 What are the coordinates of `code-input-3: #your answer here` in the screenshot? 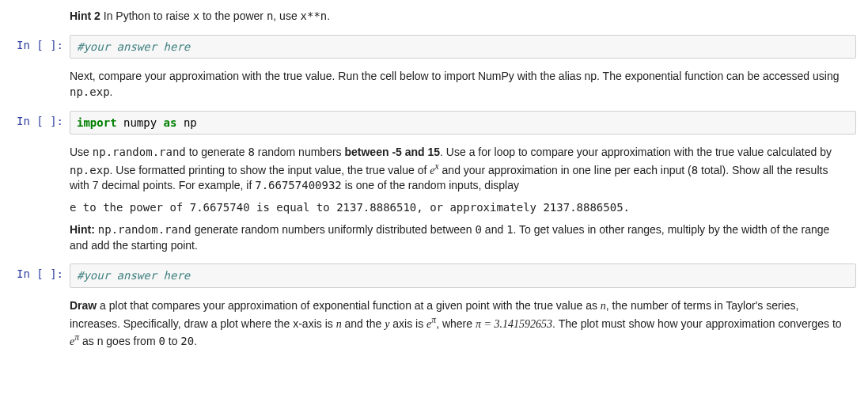 It's located at (463, 275).